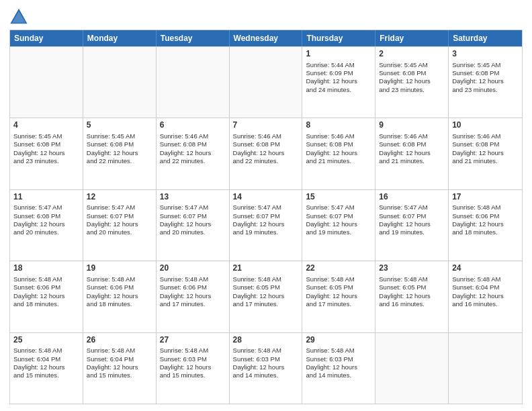  Describe the element at coordinates (339, 368) in the screenshot. I see `calendar-cell-29: 29Sunrise: 5:48 AM Sunset: 6:03 PM Dayli…` at that location.